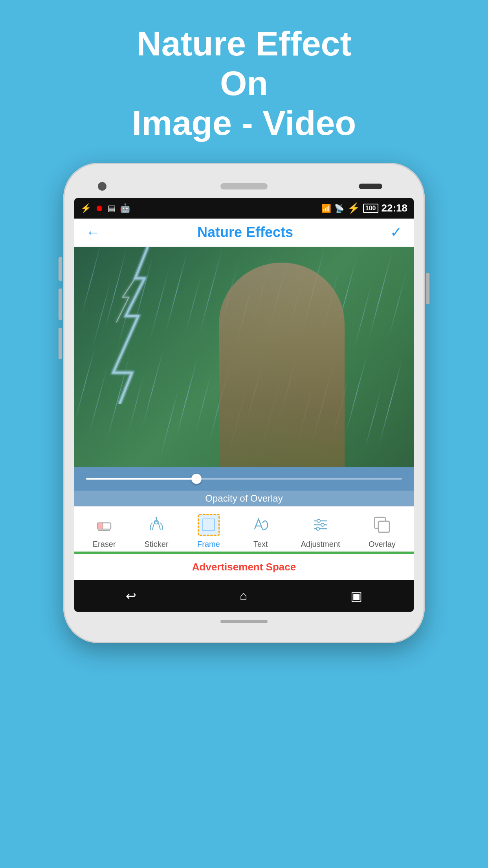 Image resolution: width=488 pixels, height=868 pixels. What do you see at coordinates (141, 479) in the screenshot?
I see `slider-fill` at bounding box center [141, 479].